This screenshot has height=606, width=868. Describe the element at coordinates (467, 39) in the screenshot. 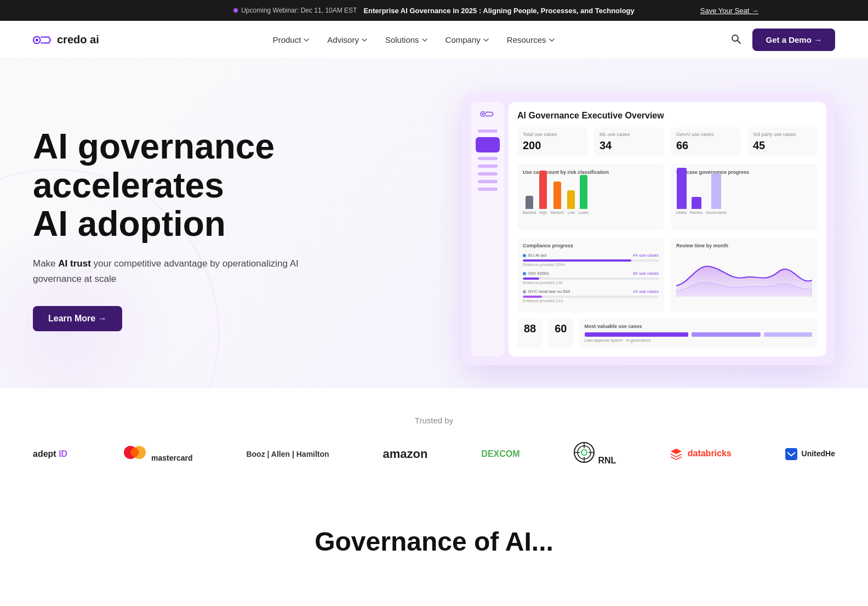

I see `nav-company: Company` at that location.